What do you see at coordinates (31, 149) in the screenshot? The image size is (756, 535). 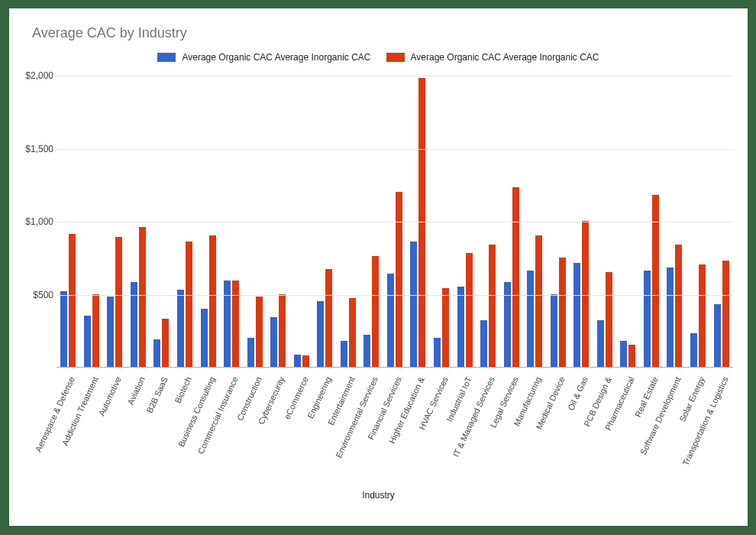 I see `y-tick-label: $1,500` at bounding box center [31, 149].